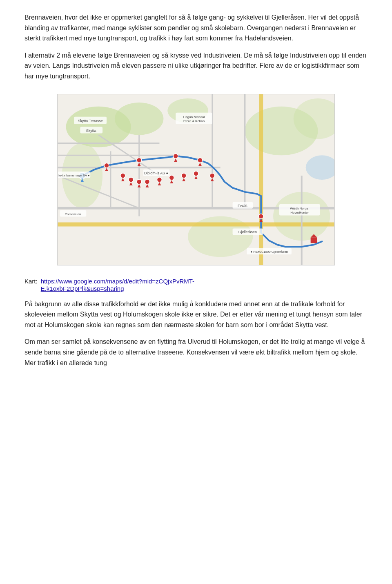 The width and height of the screenshot is (392, 584). Describe the element at coordinates (196, 352) in the screenshot. I see `paragraph-4: Om man ser samlet på konsekvensene av en…` at that location.